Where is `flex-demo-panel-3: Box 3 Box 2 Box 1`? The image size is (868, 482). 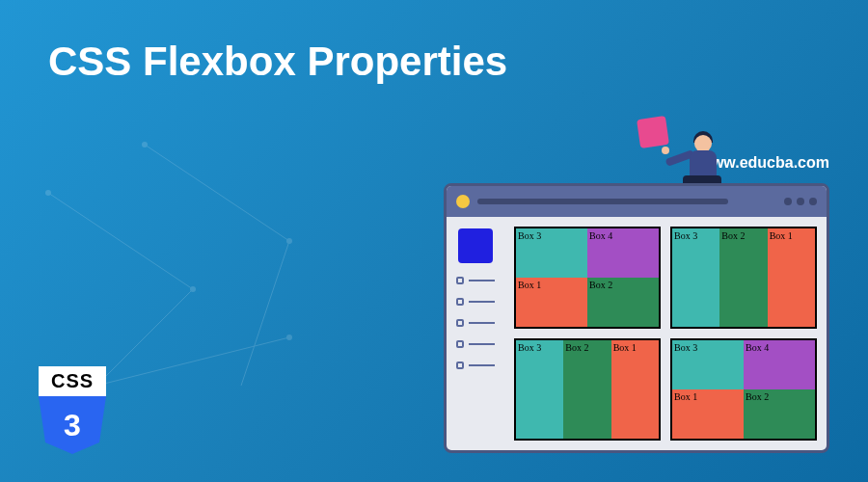
flex-demo-panel-3: Box 3 Box 2 Box 1 is located at coordinates (587, 389).